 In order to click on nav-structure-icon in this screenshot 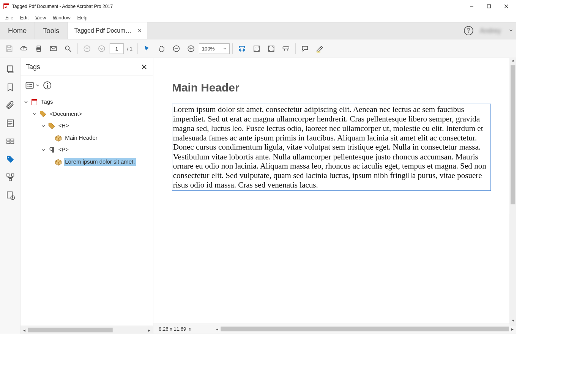, I will do `click(10, 177)`.